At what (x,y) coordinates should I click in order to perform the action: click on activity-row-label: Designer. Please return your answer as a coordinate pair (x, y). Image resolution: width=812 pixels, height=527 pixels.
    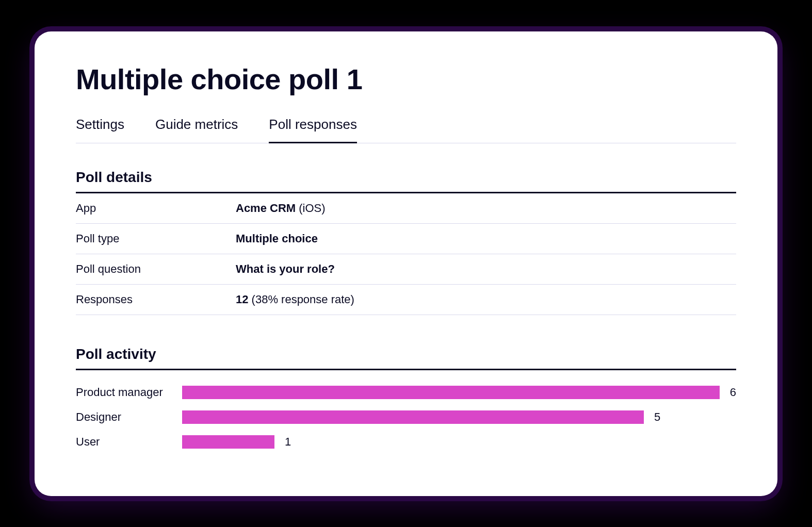
    Looking at the image, I should click on (129, 417).